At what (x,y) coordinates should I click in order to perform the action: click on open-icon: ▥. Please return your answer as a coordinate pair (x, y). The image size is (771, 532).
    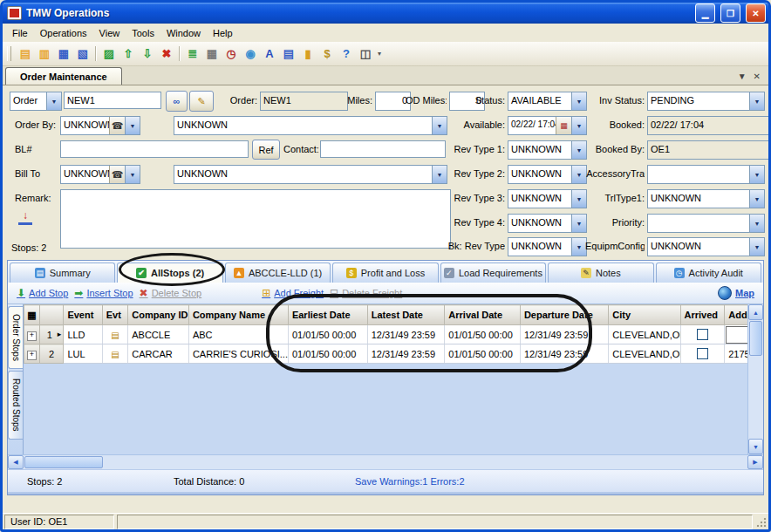
    Looking at the image, I should click on (44, 54).